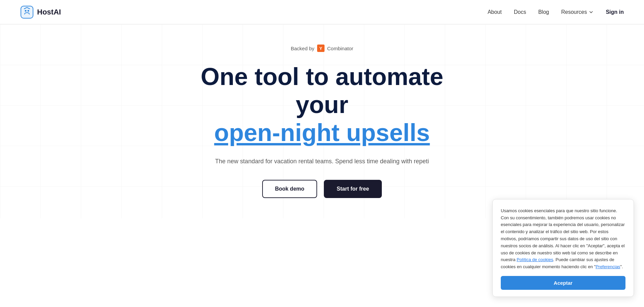  I want to click on logo-icon, so click(27, 12).